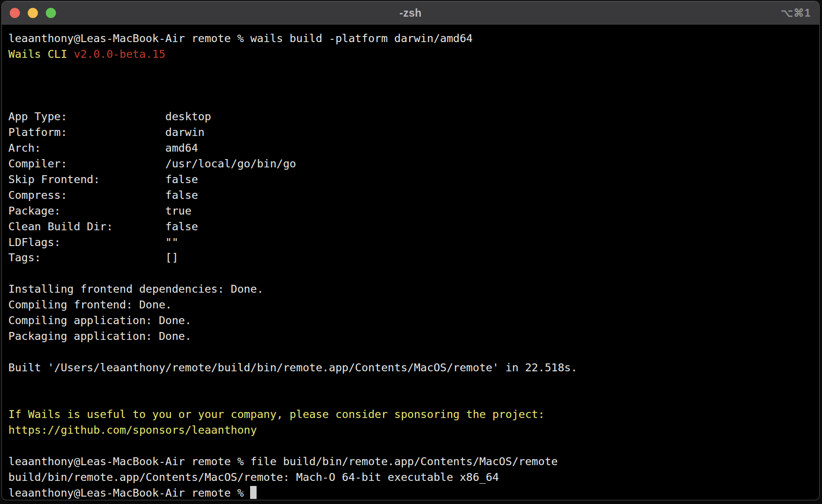 Image resolution: width=822 pixels, height=504 pixels. Describe the element at coordinates (411, 13) in the screenshot. I see `window-title: -zsh` at that location.